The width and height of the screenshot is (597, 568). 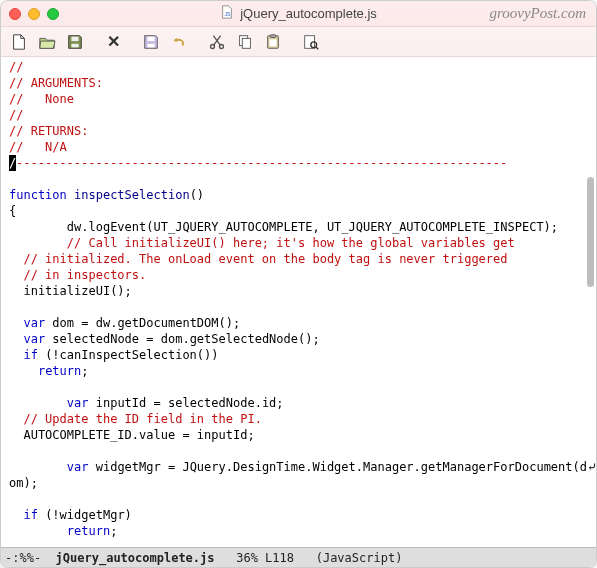 What do you see at coordinates (298, 557) in the screenshot?
I see `status-bar: -:%%- jQuery_autocomplete.js 36% L118 (J…` at bounding box center [298, 557].